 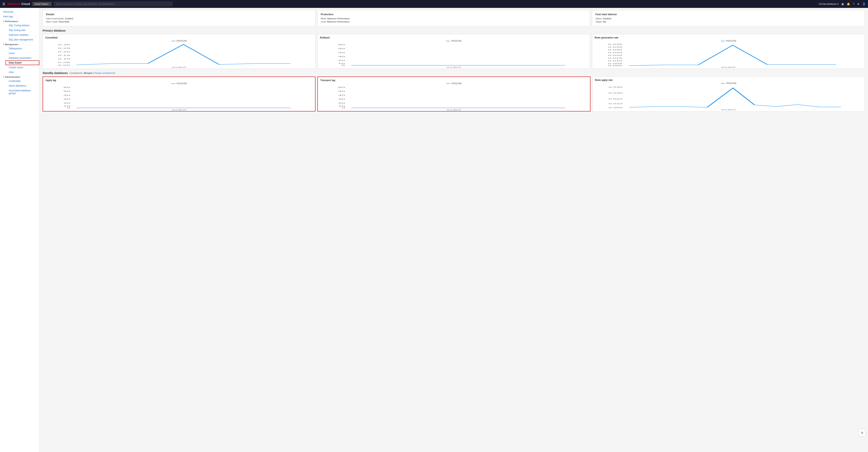 I want to click on user-icon: 👤, so click(x=864, y=4).